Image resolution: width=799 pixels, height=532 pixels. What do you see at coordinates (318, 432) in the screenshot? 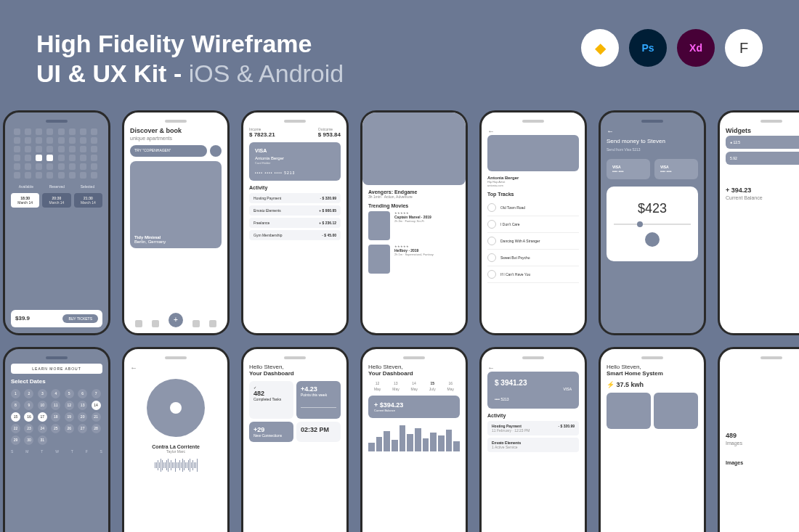
I see `time-card: 02:32 PM` at bounding box center [318, 432].